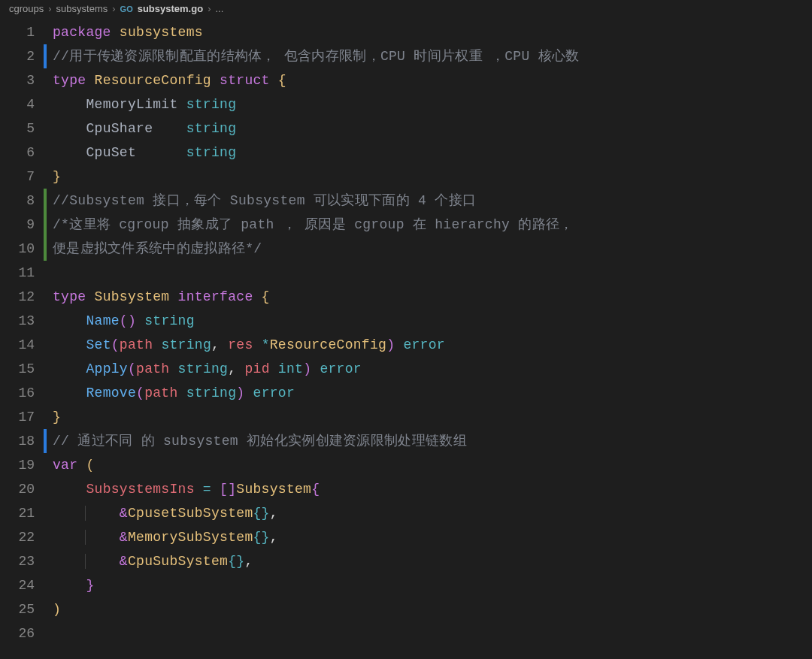  Describe the element at coordinates (24, 225) in the screenshot. I see `gutter-row: 9` at that location.